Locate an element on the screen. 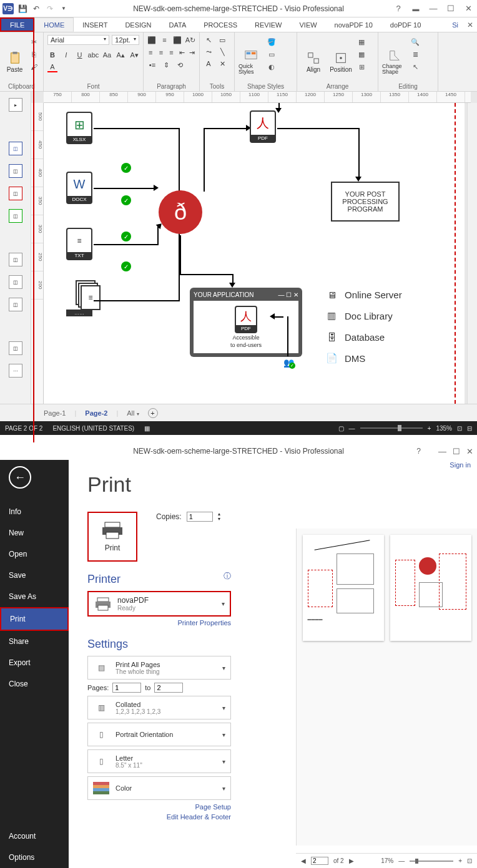  orientation-icon: A↻ is located at coordinates (190, 40).